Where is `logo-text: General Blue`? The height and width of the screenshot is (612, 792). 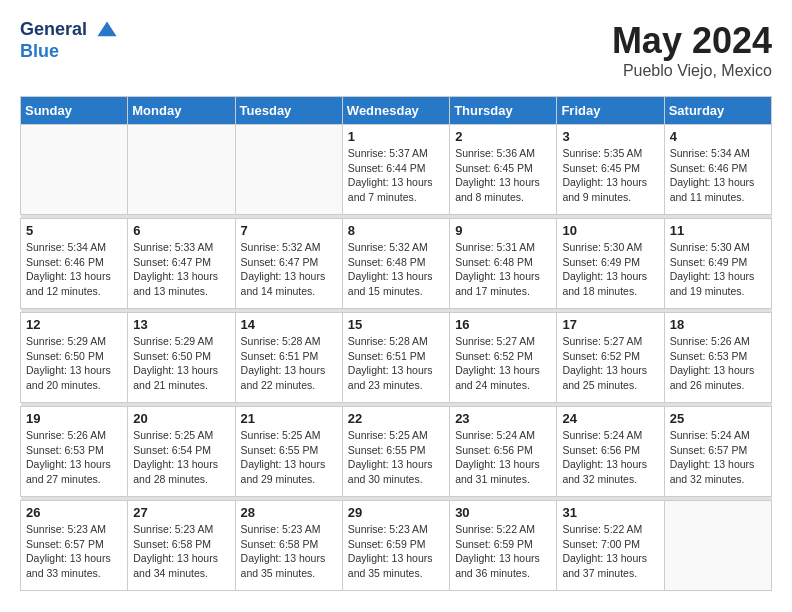
logo-text: General Blue is located at coordinates (69, 41).